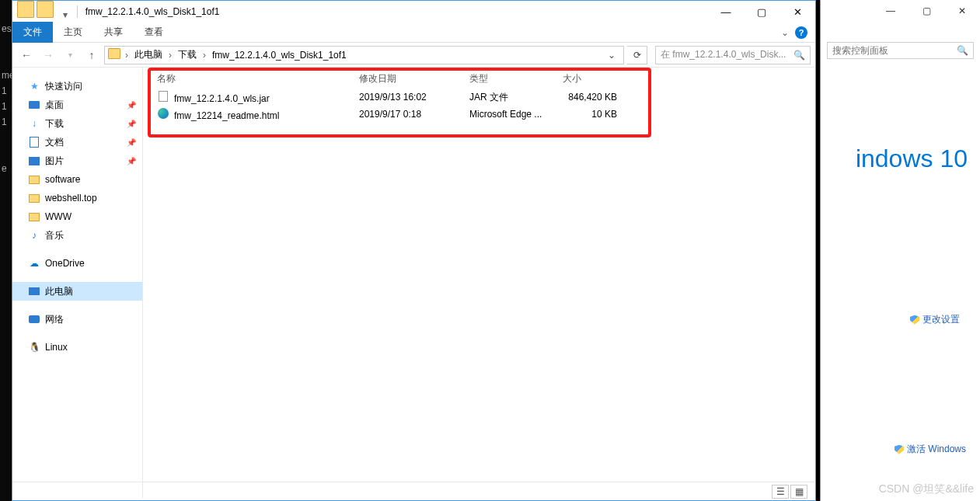  I want to click on crumb-pc: 此电脑, so click(148, 54).